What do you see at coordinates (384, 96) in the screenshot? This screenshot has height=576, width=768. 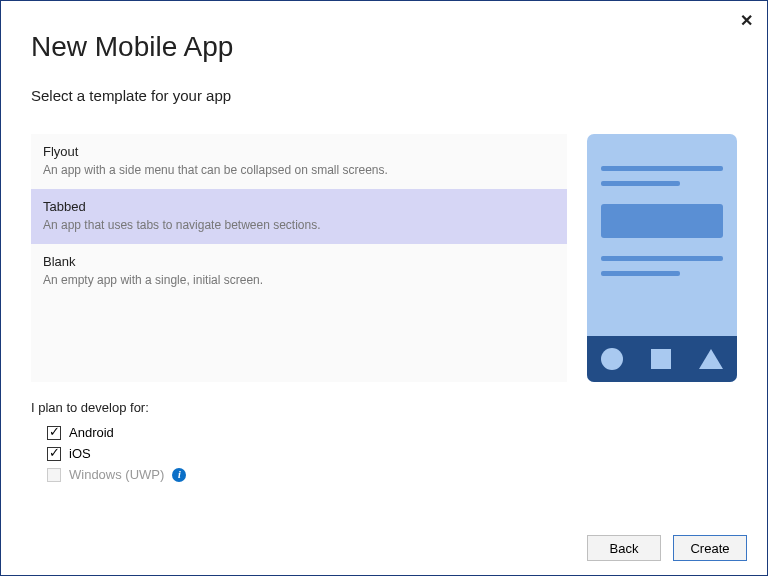 I see `dialog-subtitle: Select a template for your app` at bounding box center [384, 96].